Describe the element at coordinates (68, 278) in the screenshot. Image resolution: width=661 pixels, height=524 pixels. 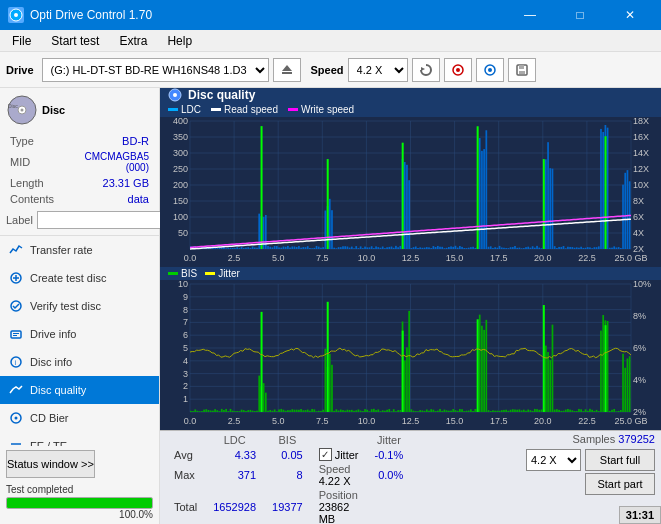
I see `create-test-disc-label: Create test disc` at that location.